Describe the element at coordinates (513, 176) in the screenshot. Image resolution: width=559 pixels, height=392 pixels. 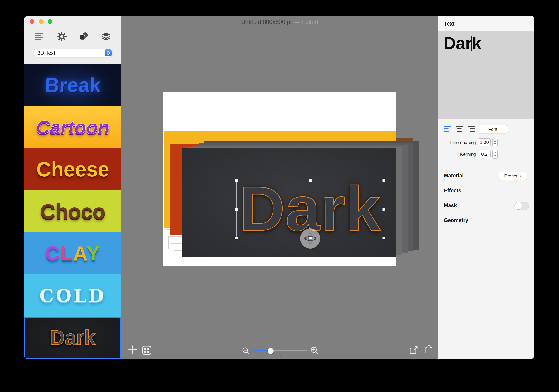
I see `material-preset-button: Preset›` at that location.